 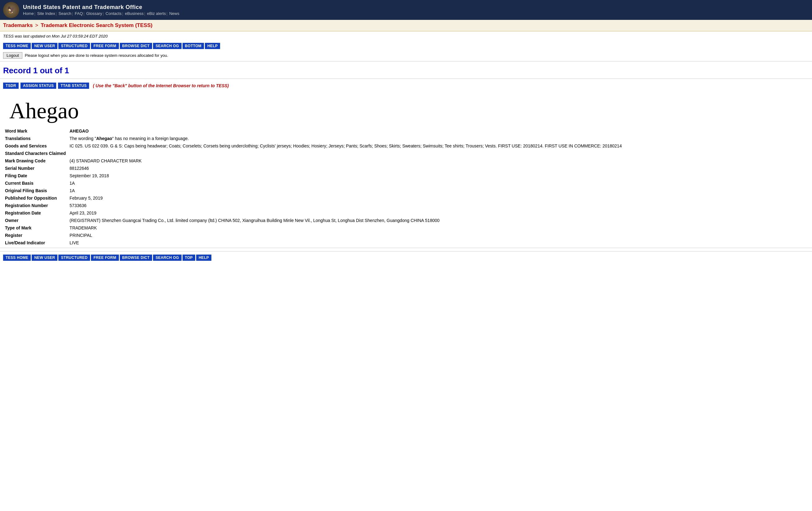 I want to click on detail-label: Live/Dead Indicator, so click(x=35, y=243).